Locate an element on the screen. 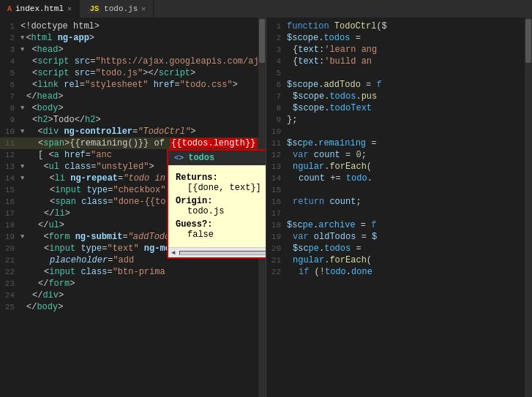 This screenshot has width=532, height=397. code-line-8: 8 ▼ <body> is located at coordinates (133, 108).